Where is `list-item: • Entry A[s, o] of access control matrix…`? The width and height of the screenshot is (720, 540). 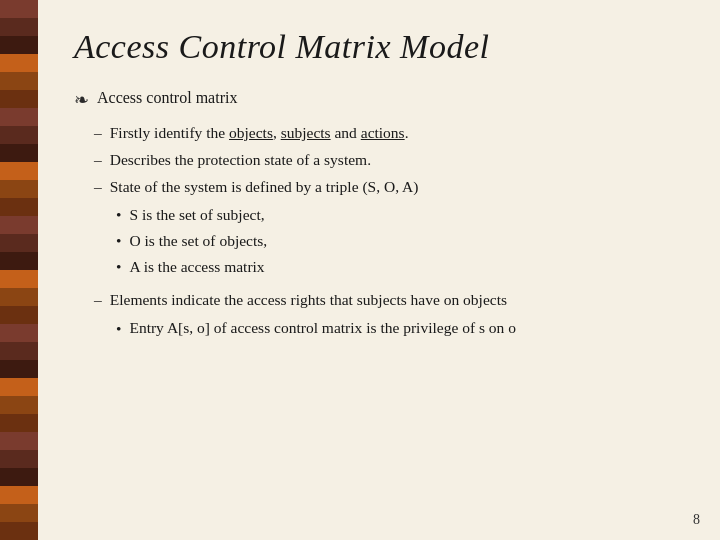
list-item: • Entry A[s, o] of access control matrix… is located at coordinates (316, 328).